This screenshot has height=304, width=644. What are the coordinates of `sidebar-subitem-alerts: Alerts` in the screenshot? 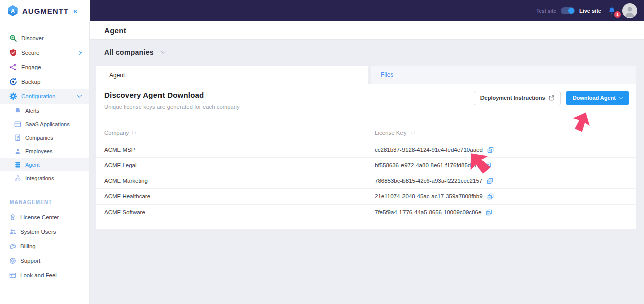 It's located at (44, 111).